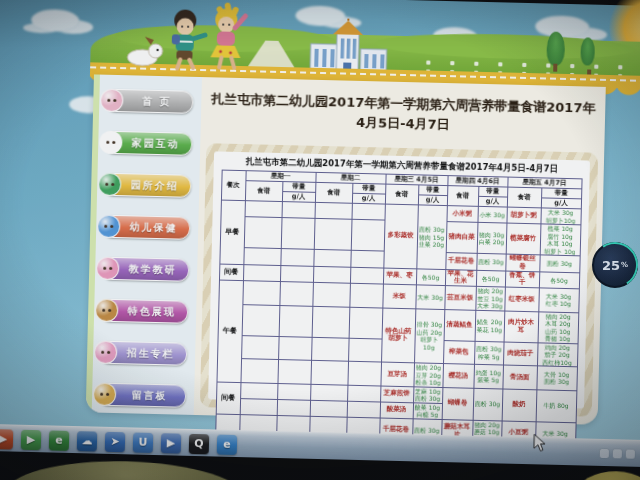  What do you see at coordinates (520, 354) in the screenshot?
I see `dish-cell: 肉烧茄子` at bounding box center [520, 354].